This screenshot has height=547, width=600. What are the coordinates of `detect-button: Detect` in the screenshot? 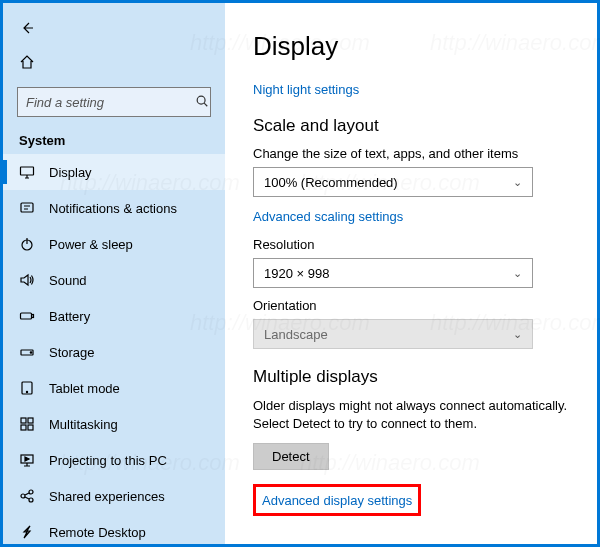 It's located at (291, 456).